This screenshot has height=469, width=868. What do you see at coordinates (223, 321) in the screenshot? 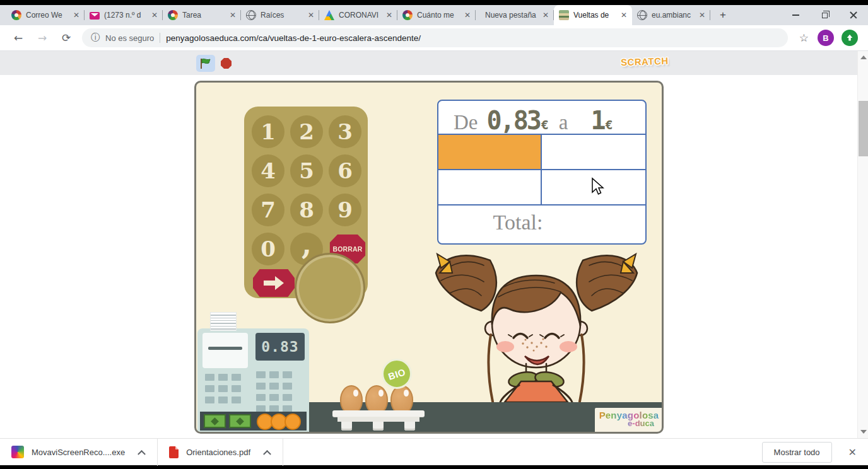
I see `receipt-paper` at bounding box center [223, 321].